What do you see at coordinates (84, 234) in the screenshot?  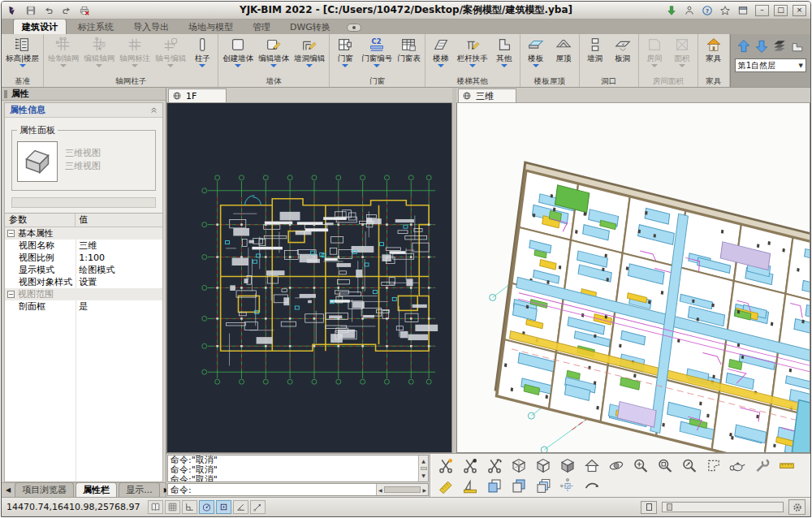 I see `table-row: −基本属性` at bounding box center [84, 234].